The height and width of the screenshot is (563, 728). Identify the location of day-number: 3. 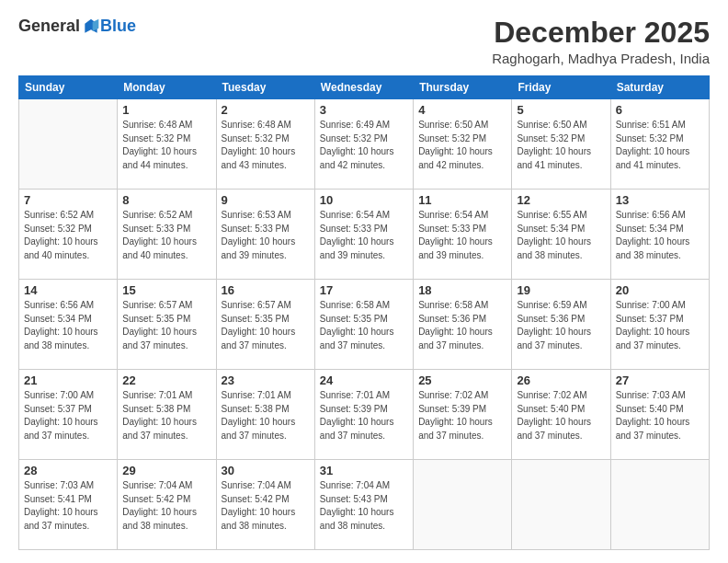
(364, 110).